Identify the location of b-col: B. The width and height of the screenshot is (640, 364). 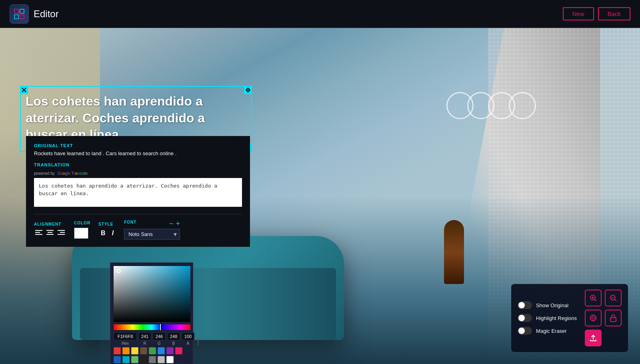
(174, 339).